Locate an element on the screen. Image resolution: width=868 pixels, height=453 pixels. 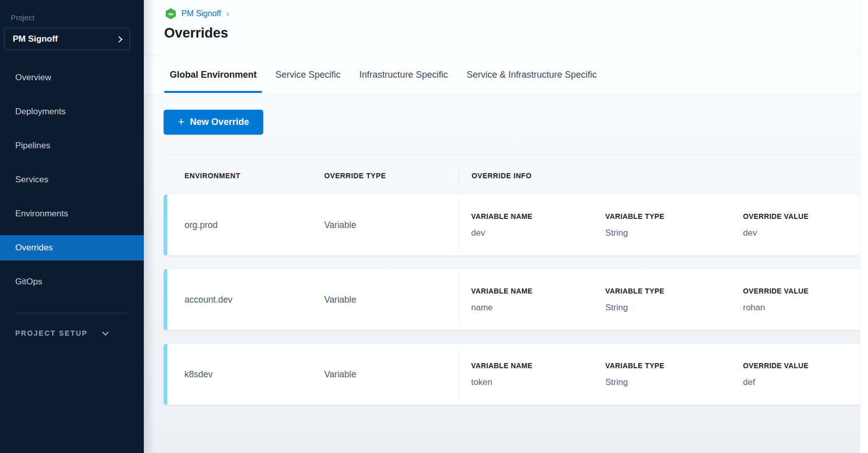
page-title: Overrides is located at coordinates (196, 34).